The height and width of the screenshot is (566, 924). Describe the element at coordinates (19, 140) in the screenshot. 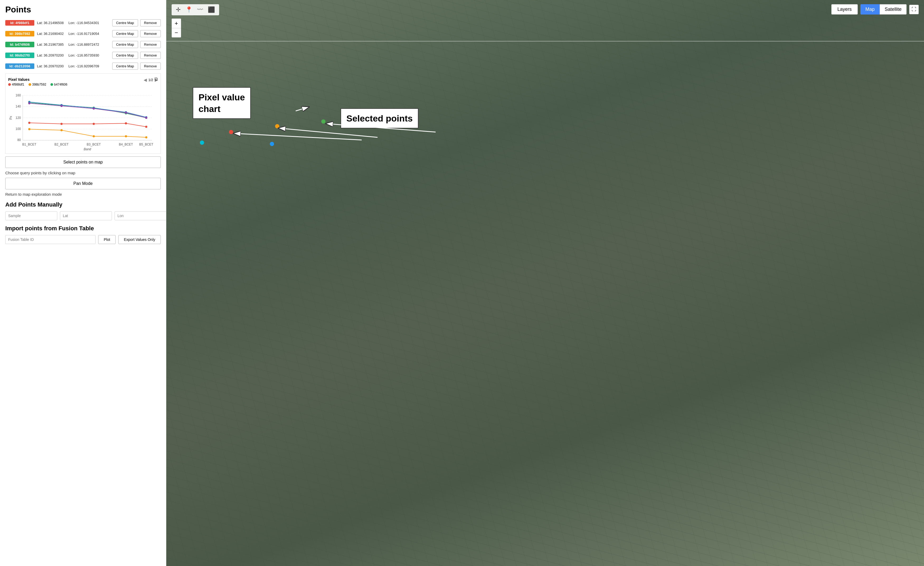

I see `y-tick-80: 80` at that location.